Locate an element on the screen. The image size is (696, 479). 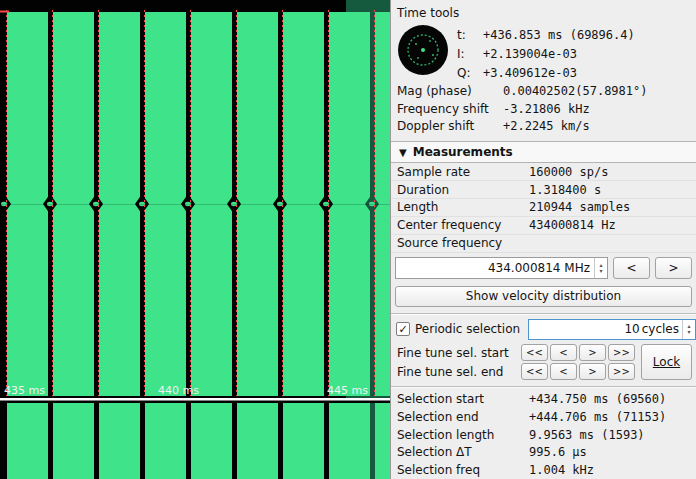
fine-tune-end-row: Fine tune sel. end << < > >> is located at coordinates (517, 372).